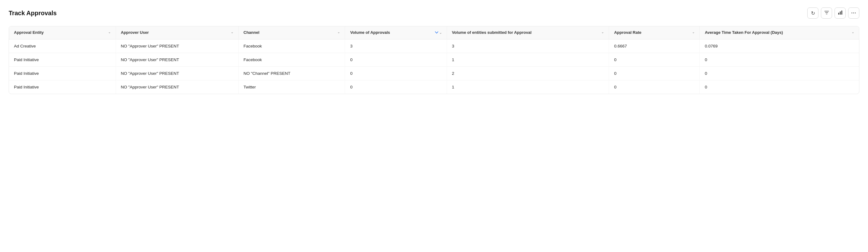  I want to click on table-row: Ad CreativeNO "Approver User" PRESENTFac…, so click(434, 46).